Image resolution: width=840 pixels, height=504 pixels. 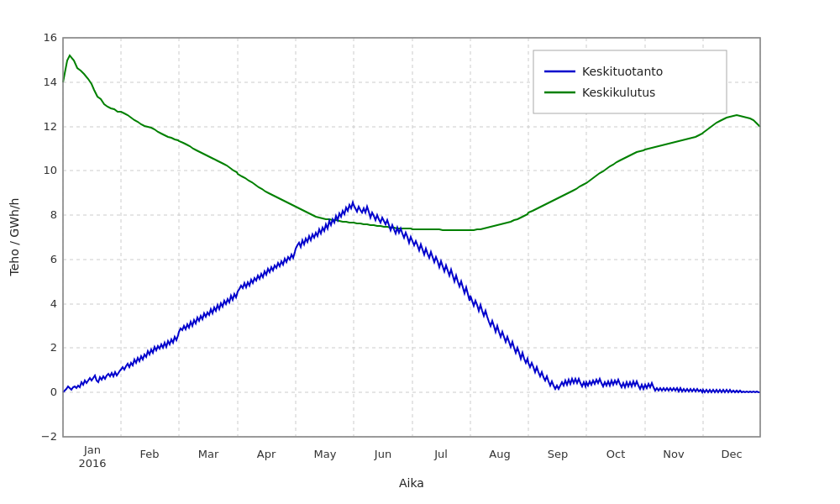 What do you see at coordinates (49, 437) in the screenshot?
I see `y-label-neg2: −2` at bounding box center [49, 437].